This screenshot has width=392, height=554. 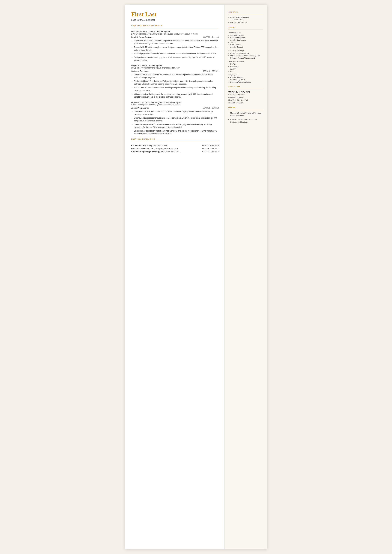 What do you see at coordinates (175, 152) in the screenshot?
I see `table-row: Software Engineer (Internship), ABC, New…` at bounding box center [175, 152].